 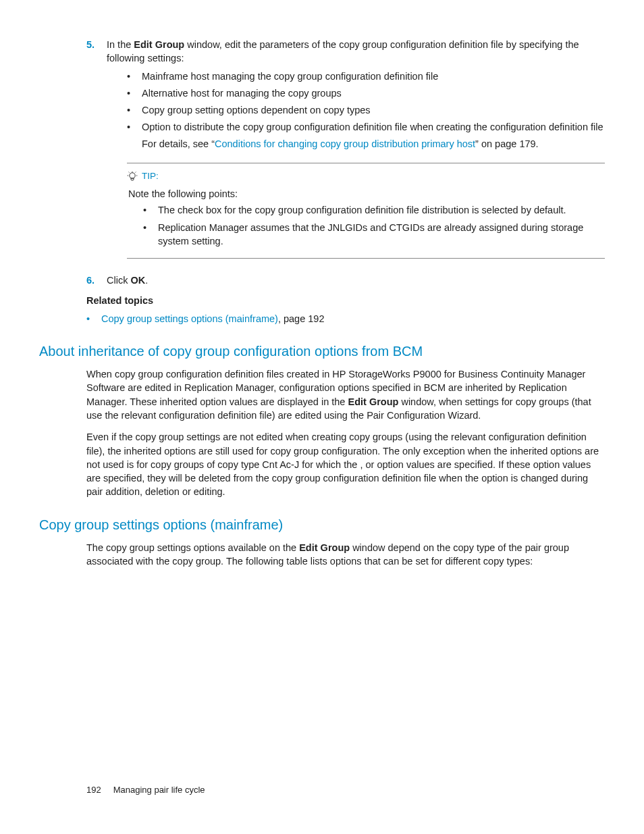 What do you see at coordinates (381, 210) in the screenshot?
I see `tip-bullet-1-text: The check box for the copy group configu…` at bounding box center [381, 210].